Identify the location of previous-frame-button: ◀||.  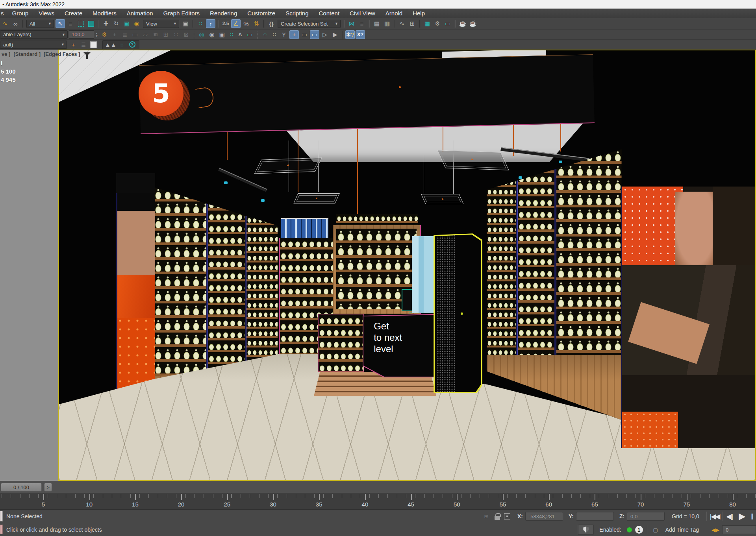
(729, 516).